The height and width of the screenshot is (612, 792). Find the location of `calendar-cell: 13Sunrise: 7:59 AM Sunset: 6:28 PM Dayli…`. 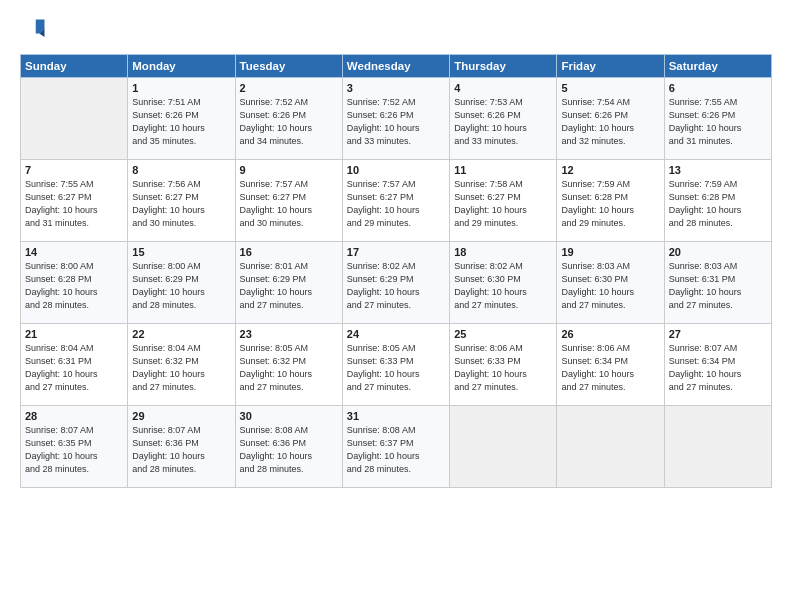

calendar-cell: 13Sunrise: 7:59 AM Sunset: 6:28 PM Dayli… is located at coordinates (718, 201).